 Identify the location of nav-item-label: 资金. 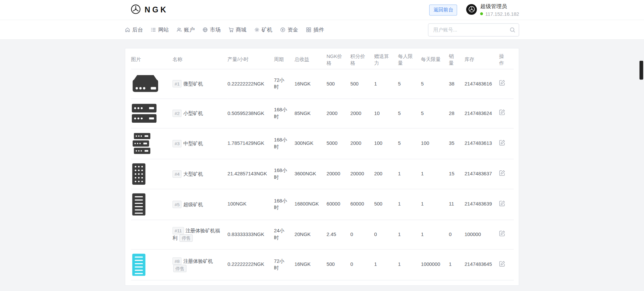
(293, 30).